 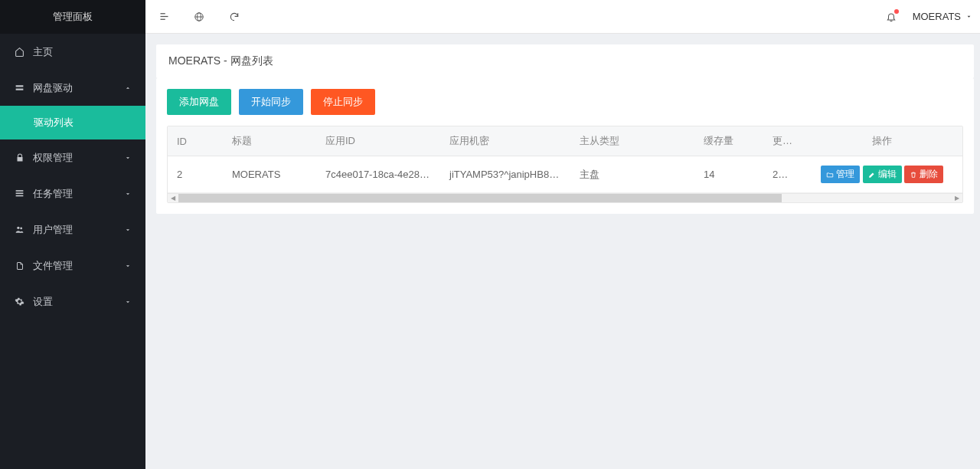 I want to click on delete-button: 删除, so click(x=923, y=175).